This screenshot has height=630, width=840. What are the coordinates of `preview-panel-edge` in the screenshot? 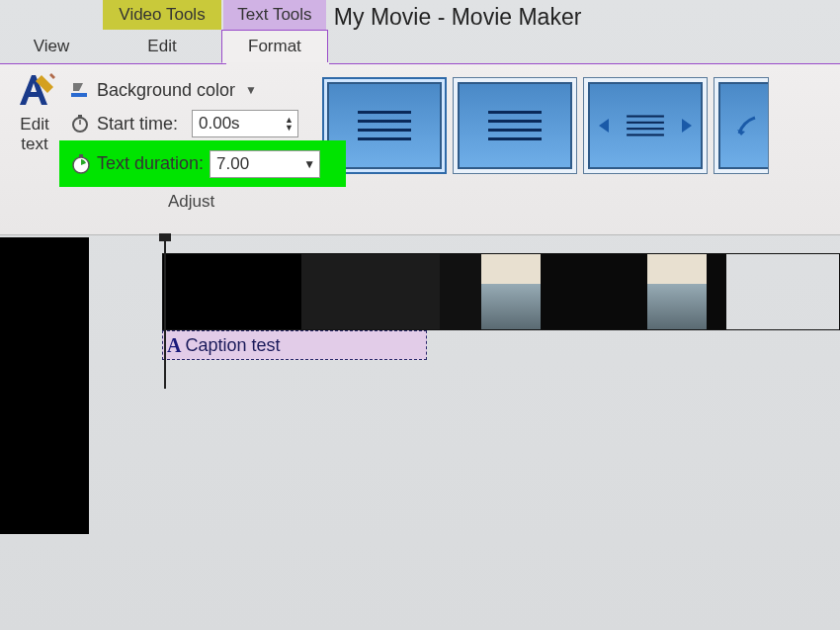 It's located at (44, 386).